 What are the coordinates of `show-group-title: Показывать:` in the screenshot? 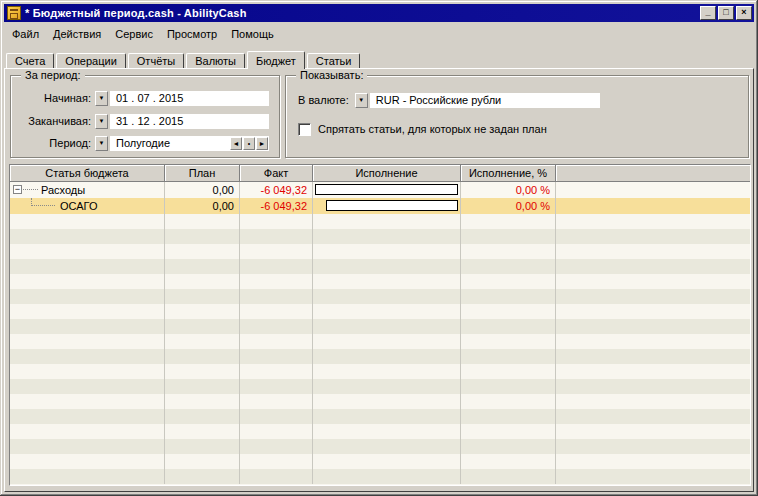 It's located at (332, 75).